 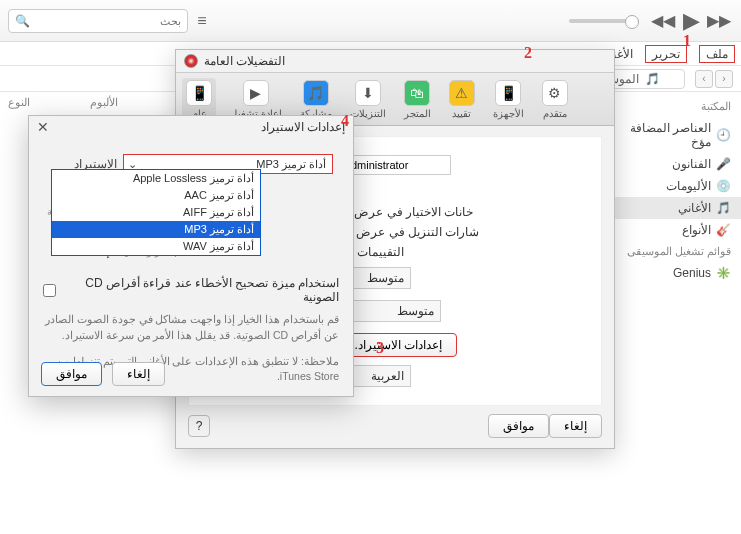 What do you see at coordinates (395, 426) in the screenshot?
I see `prefs-footer: إلغاء موافق ?` at bounding box center [395, 426].